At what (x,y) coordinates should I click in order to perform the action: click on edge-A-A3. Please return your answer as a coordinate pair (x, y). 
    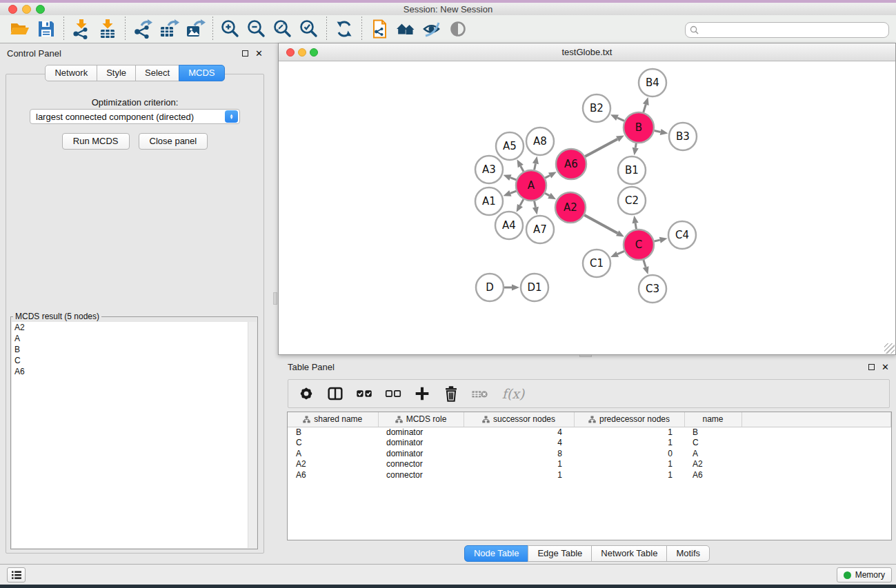
    Looking at the image, I should click on (510, 178).